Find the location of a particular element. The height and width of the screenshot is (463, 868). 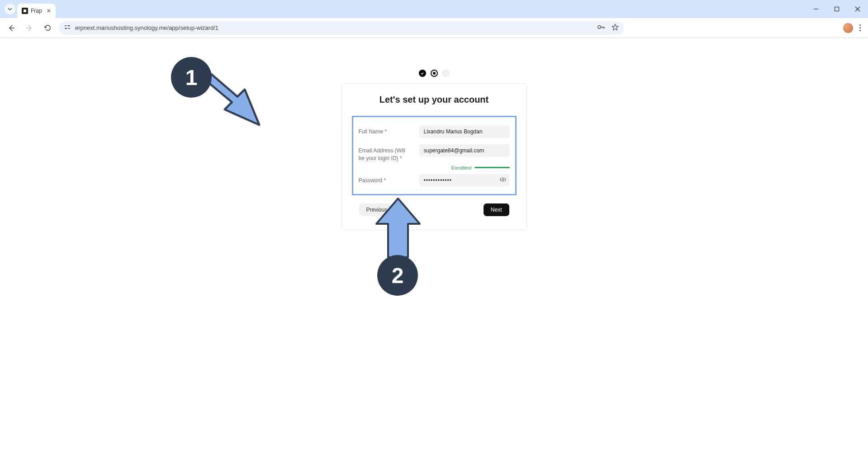

password-row: Password * is located at coordinates (434, 180).